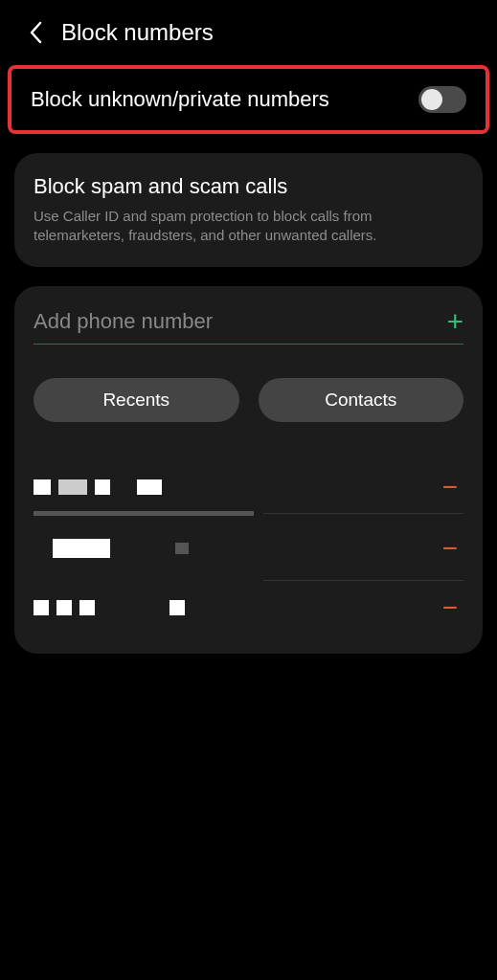 Image resolution: width=497 pixels, height=980 pixels. Describe the element at coordinates (249, 211) in the screenshot. I see `spam-card: Block spam and scam calls Use Caller ID …` at that location.